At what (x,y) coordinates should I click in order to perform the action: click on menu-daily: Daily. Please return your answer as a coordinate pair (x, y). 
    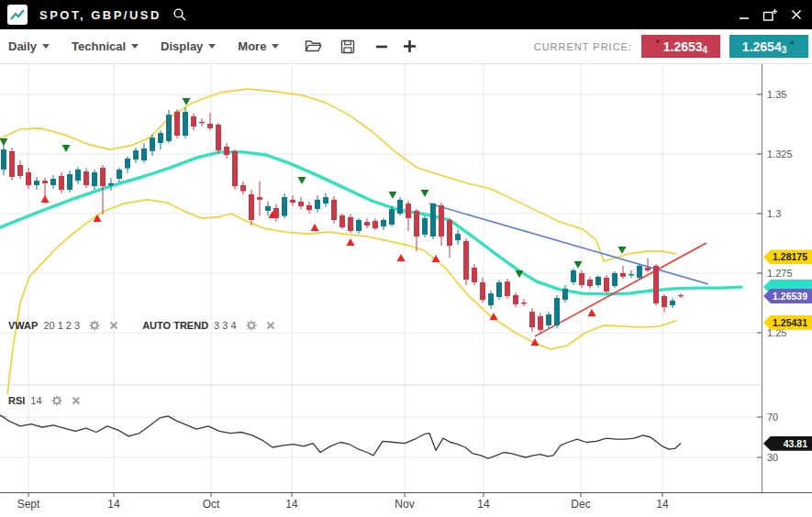
    Looking at the image, I should click on (29, 46).